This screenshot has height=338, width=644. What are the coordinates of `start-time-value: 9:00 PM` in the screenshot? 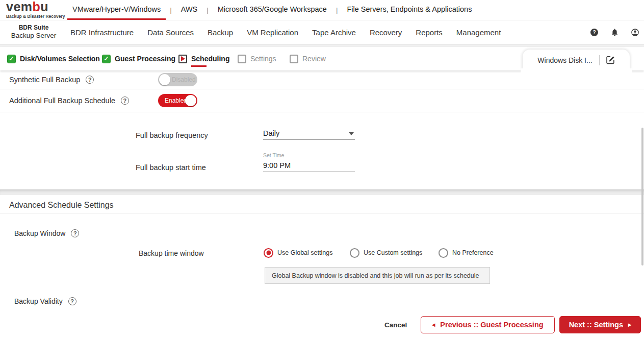 It's located at (277, 165).